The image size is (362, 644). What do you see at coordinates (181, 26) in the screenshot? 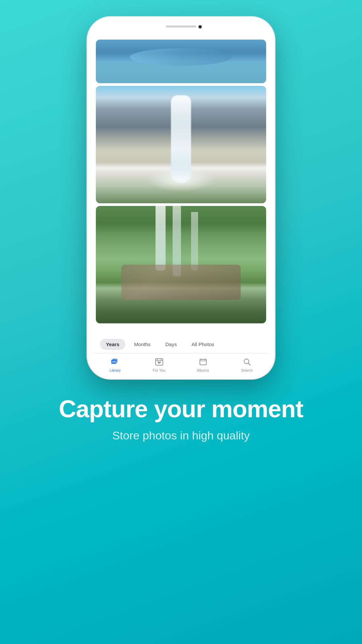
I see `notch-handle` at bounding box center [181, 26].